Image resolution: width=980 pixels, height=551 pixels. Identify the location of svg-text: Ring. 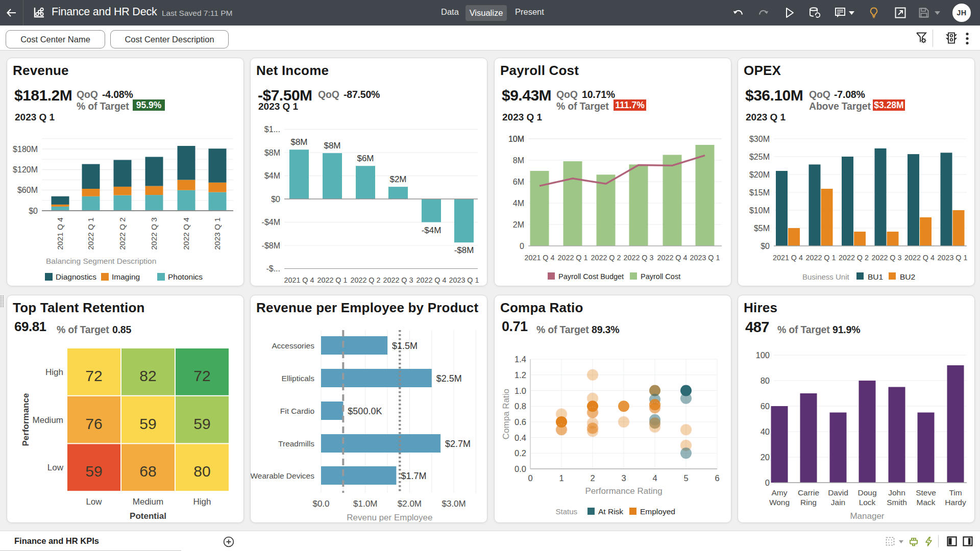
(808, 502).